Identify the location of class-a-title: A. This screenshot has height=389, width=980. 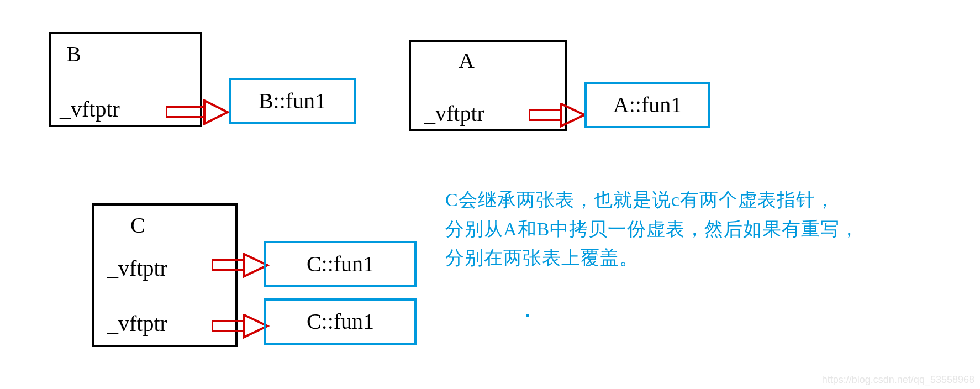
(466, 61).